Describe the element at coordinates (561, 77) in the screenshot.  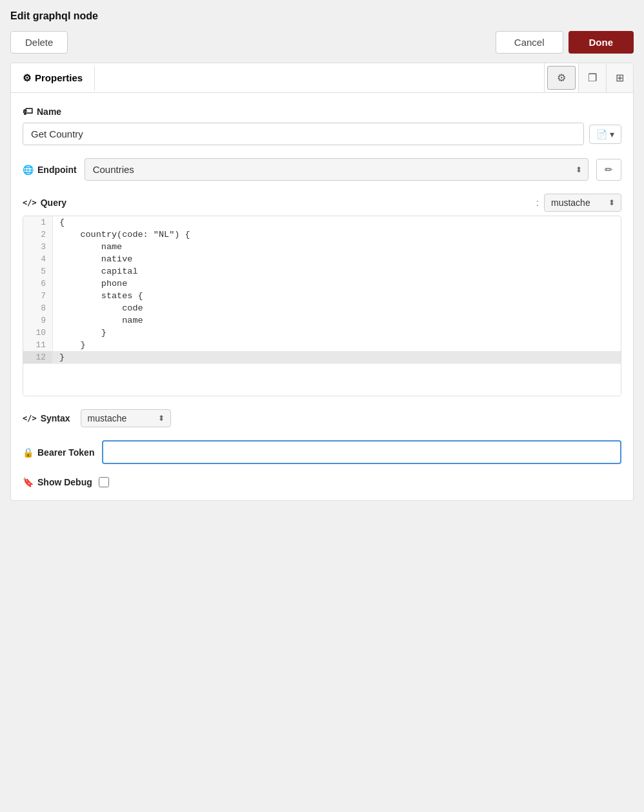
I see `tab-icon-gear-button: ⚙` at that location.